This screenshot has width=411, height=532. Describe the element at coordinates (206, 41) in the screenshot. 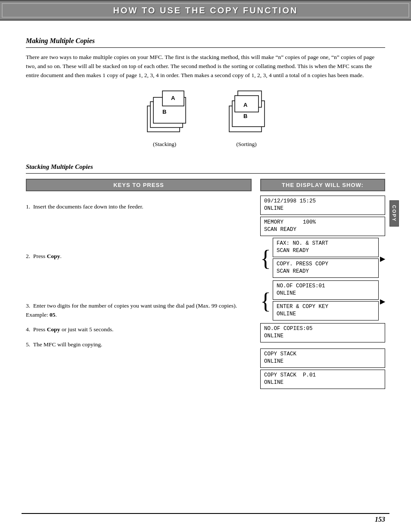

I see `section1-title: Making Multiple Copies` at that location.